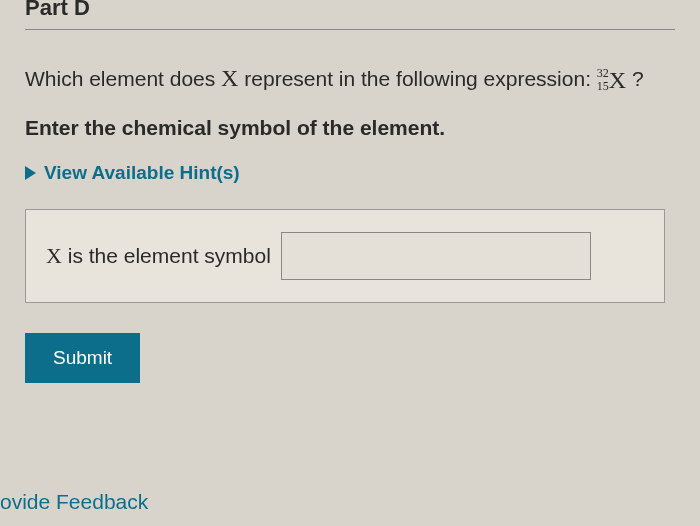  I want to click on nuclide-expression: 3215X, so click(612, 80).